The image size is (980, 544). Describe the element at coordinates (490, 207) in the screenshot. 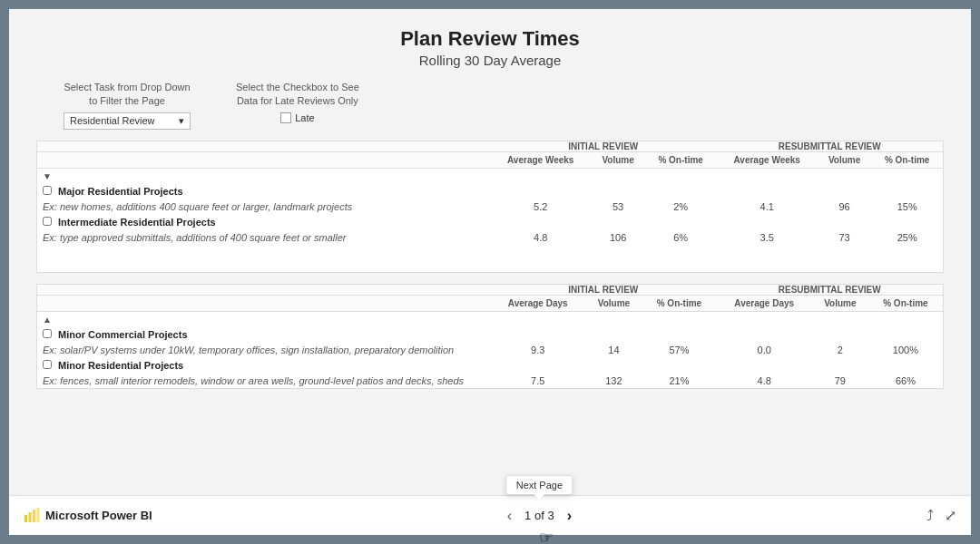

I see `table1-row-major: Ex: new homes, additions 400 square feet…` at that location.